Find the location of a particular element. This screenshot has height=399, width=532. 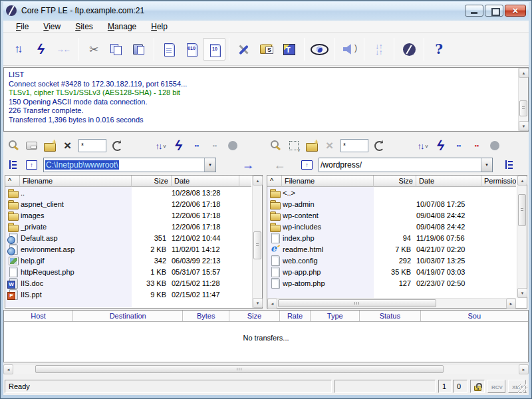

select-icon is located at coordinates (294, 146).